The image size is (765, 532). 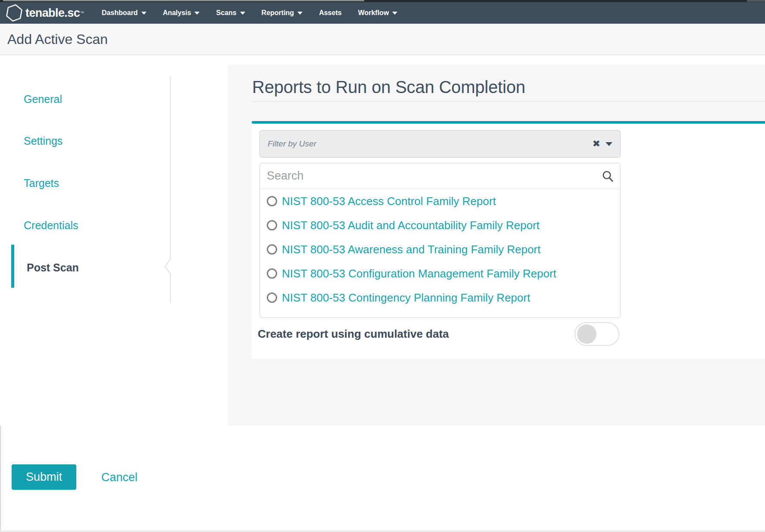 I want to click on nav-item-reporting: Reporting, so click(x=282, y=13).